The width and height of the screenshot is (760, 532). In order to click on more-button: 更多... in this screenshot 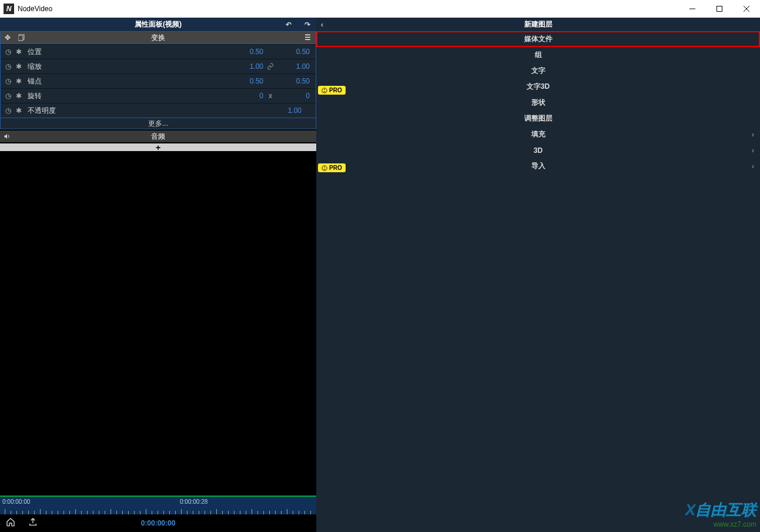, I will do `click(158, 123)`.